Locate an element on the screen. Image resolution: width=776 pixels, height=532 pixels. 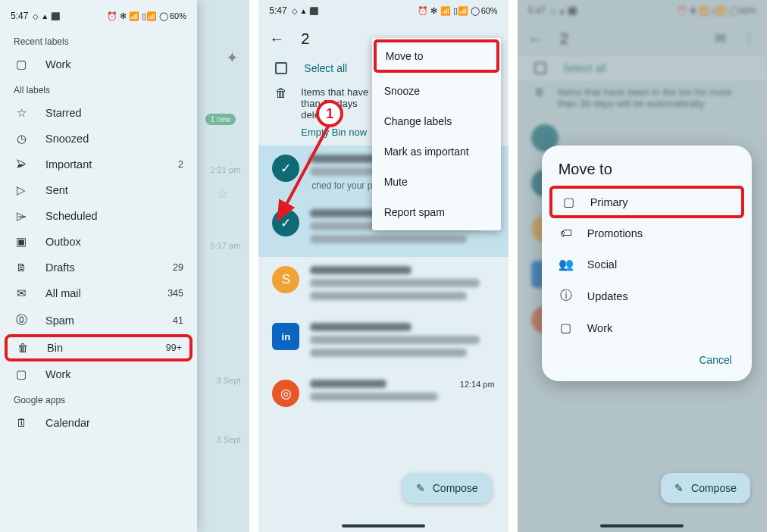
label: Drafts is located at coordinates (61, 268).